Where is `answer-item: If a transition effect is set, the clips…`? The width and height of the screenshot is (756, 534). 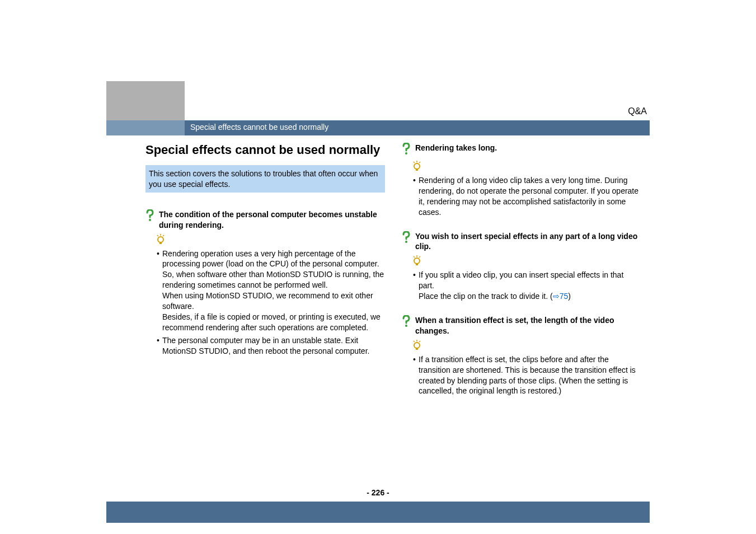 answer-item: If a transition effect is set, the clips… is located at coordinates (527, 376).